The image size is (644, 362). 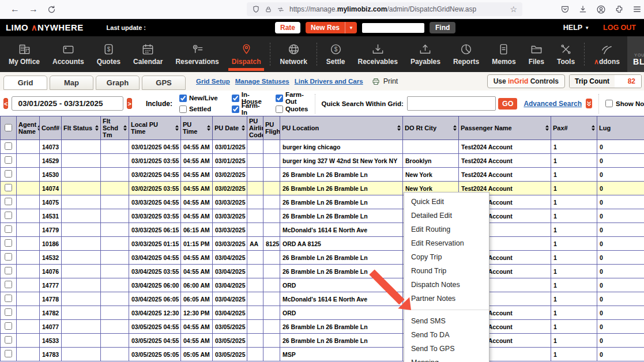 I want to click on include-quotes: Quotes, so click(x=292, y=109).